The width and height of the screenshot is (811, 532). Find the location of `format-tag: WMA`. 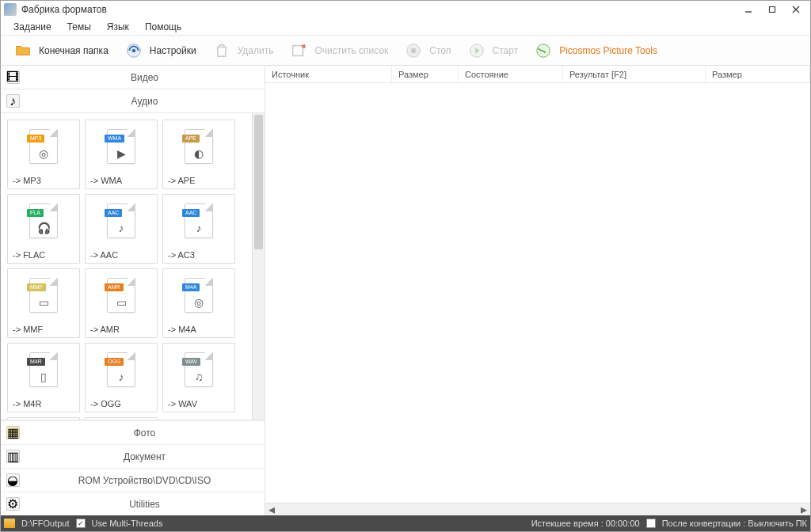

format-tag: WMA is located at coordinates (114, 139).